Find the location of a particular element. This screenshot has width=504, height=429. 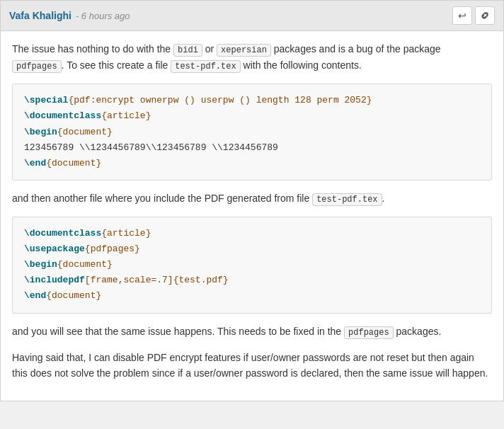

prose2-text2: . is located at coordinates (384, 198).